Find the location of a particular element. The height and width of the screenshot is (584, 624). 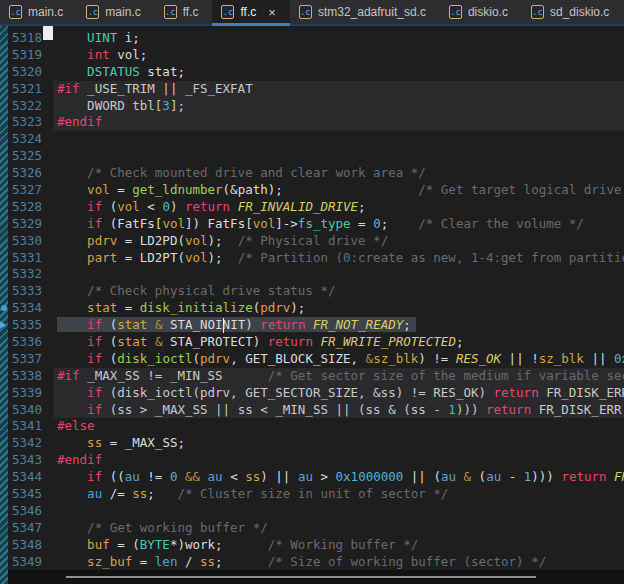

code-line-text: DSTATUS stat; is located at coordinates (338, 72).